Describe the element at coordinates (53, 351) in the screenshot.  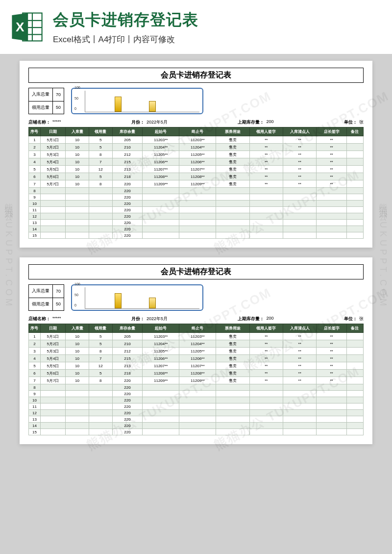
I see `cell: 5月3日` at that location.